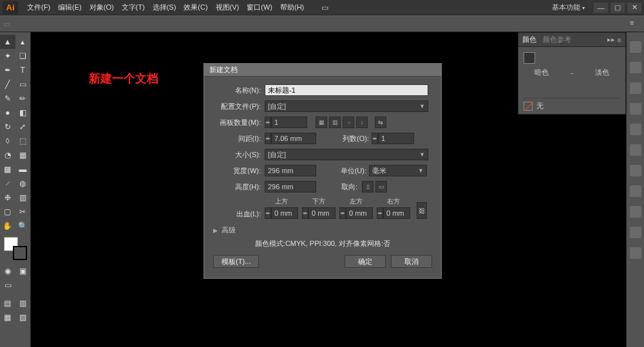  Describe the element at coordinates (322, 213) in the screenshot. I see `bleed-bottom-input` at that location.